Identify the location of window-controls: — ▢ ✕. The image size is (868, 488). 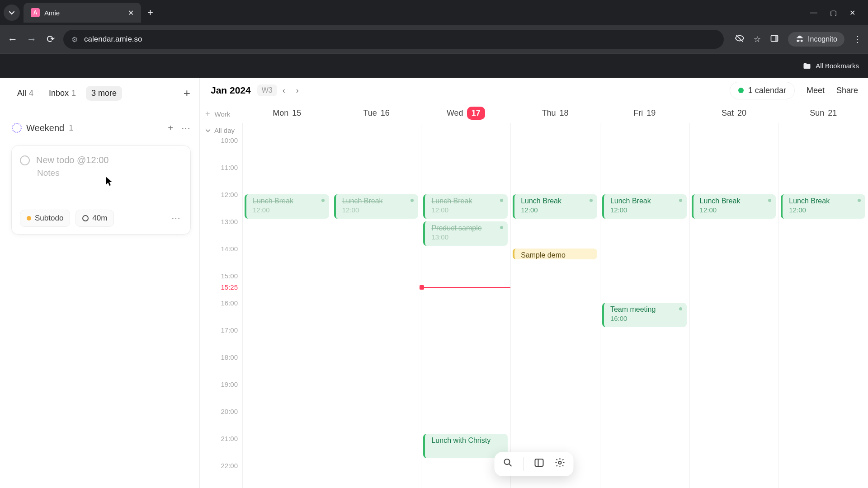
(837, 13).